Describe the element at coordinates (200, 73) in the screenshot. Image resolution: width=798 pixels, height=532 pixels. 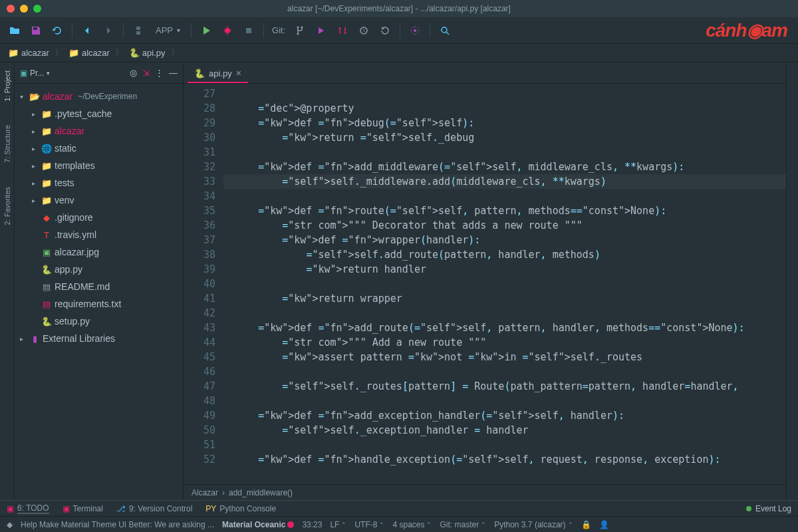
I see `python-icon: 🐍` at that location.